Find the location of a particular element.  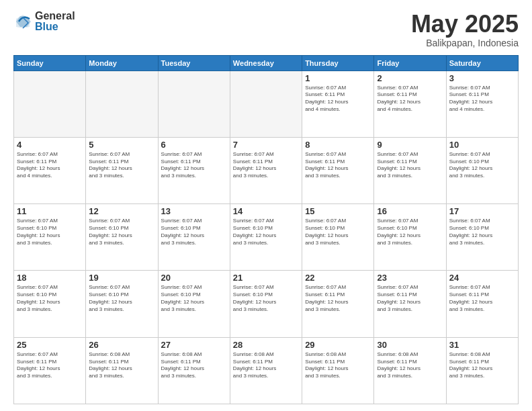

month-title: May 2025 is located at coordinates (465, 24).